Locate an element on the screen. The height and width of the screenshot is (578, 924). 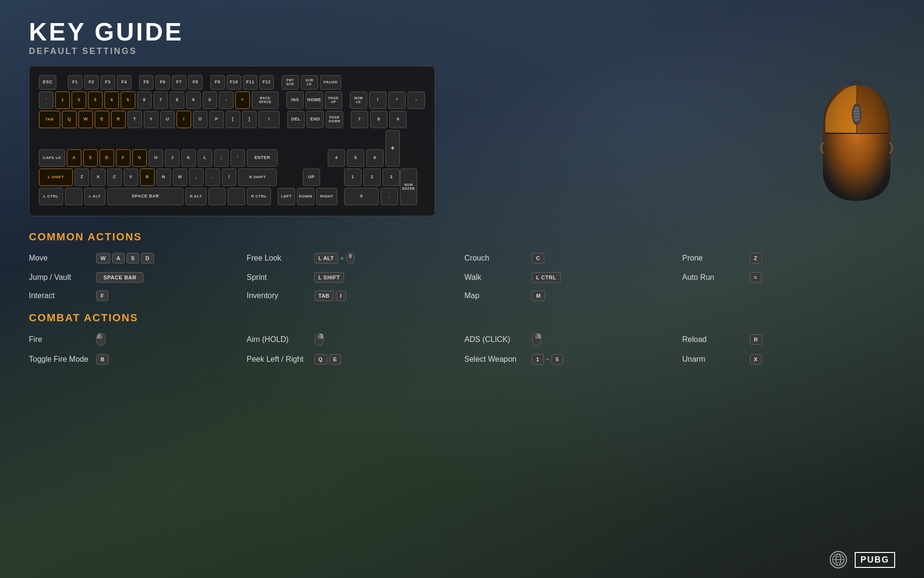
action-sprint-label: Sprint is located at coordinates (278, 277).